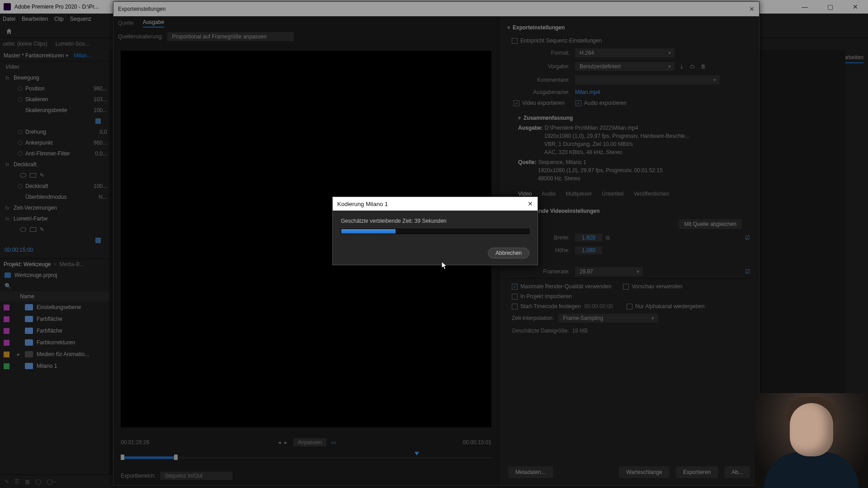  What do you see at coordinates (334, 442) in the screenshot?
I see `aspect-icon: ▭` at bounding box center [334, 442].